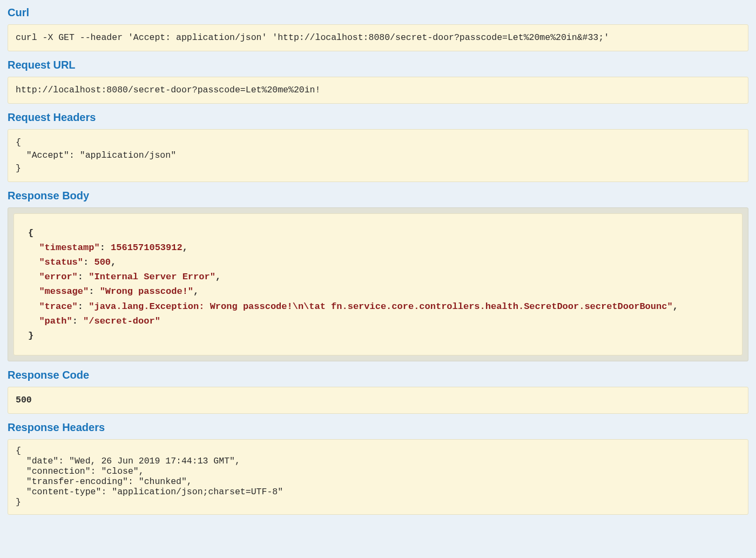  What do you see at coordinates (378, 375) in the screenshot?
I see `response-code-section-title: Response Code` at bounding box center [378, 375].